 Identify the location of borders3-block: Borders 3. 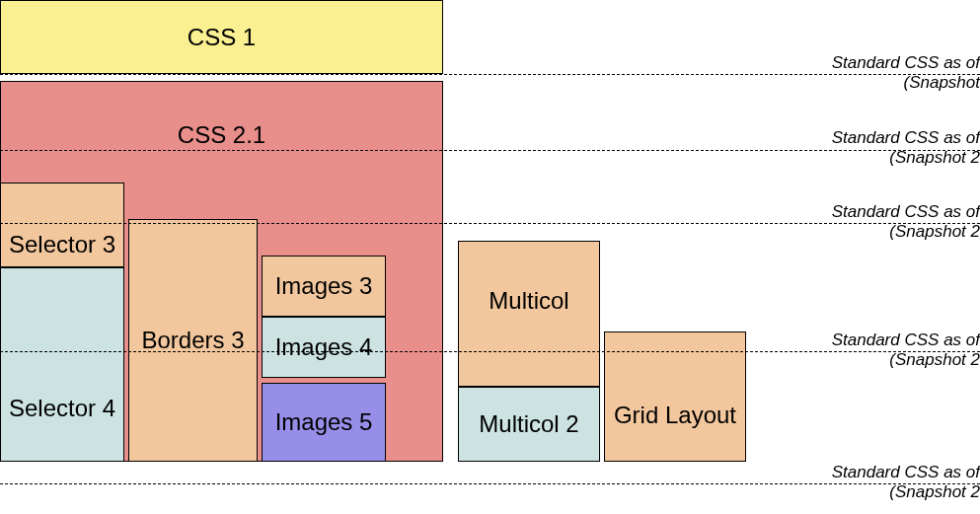
(193, 340).